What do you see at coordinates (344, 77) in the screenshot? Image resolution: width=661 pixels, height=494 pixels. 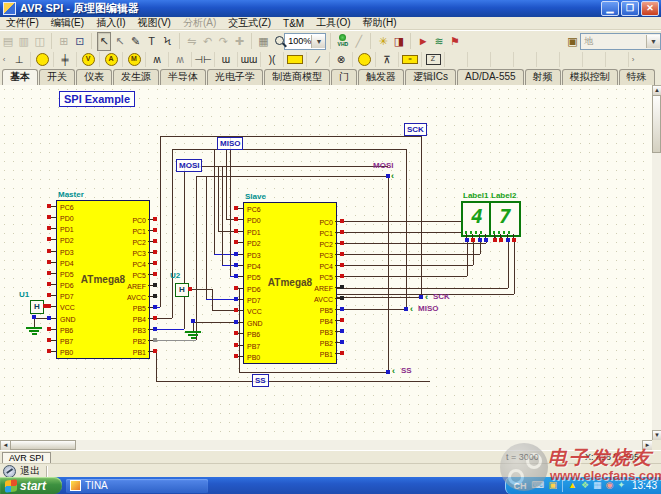 I see `tab-gates: 门` at bounding box center [344, 77].